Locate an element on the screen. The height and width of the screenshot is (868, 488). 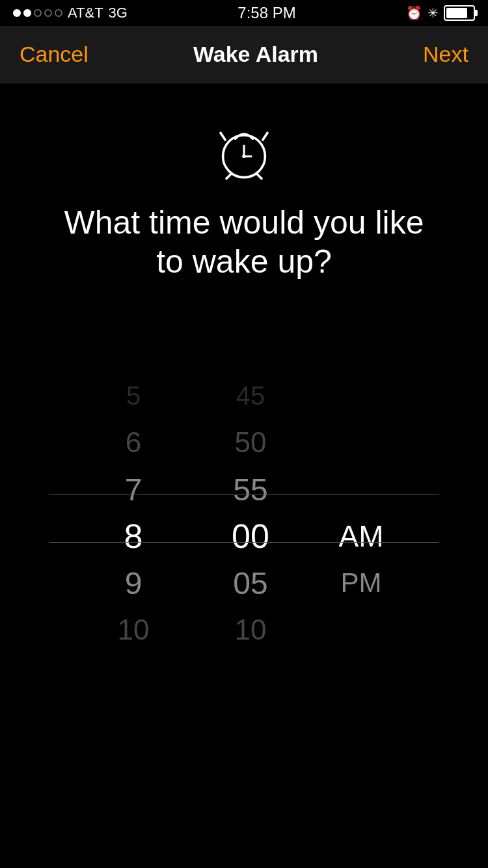
network-type-label: 3G is located at coordinates (118, 13).